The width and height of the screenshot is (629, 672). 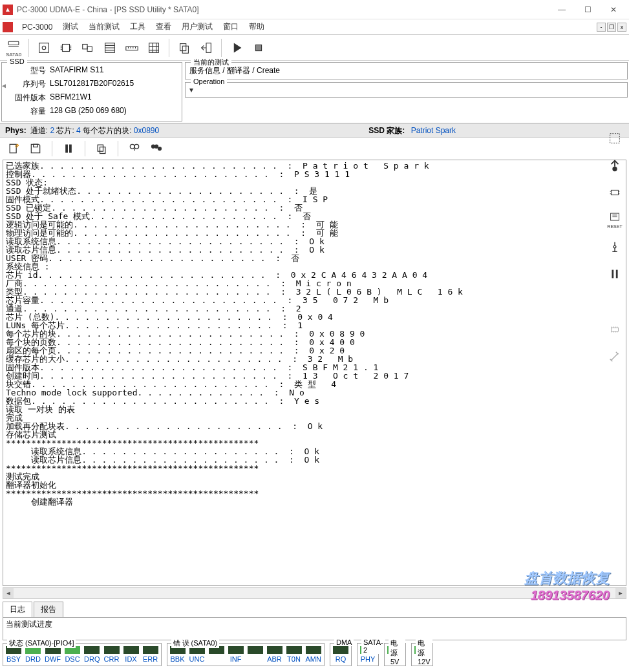 What do you see at coordinates (113, 98) in the screenshot?
I see `fw-value: SBFM21W1` at bounding box center [113, 98].